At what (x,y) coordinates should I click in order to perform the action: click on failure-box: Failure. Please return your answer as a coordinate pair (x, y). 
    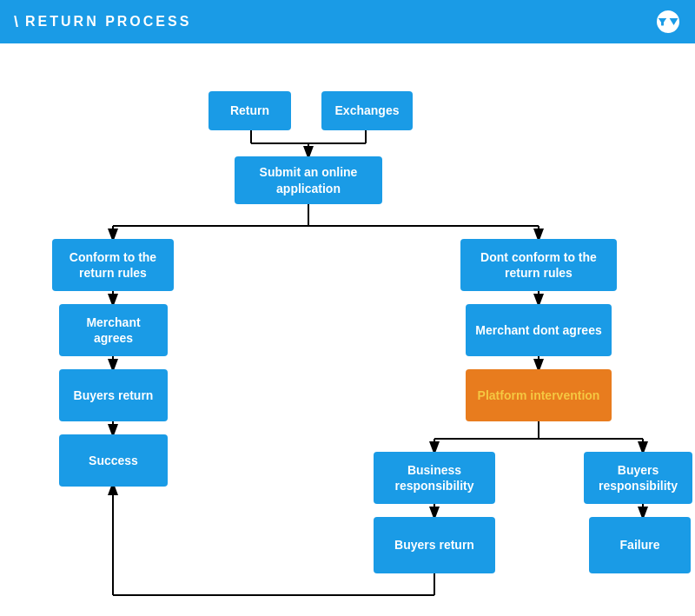
    Looking at the image, I should click on (639, 546).